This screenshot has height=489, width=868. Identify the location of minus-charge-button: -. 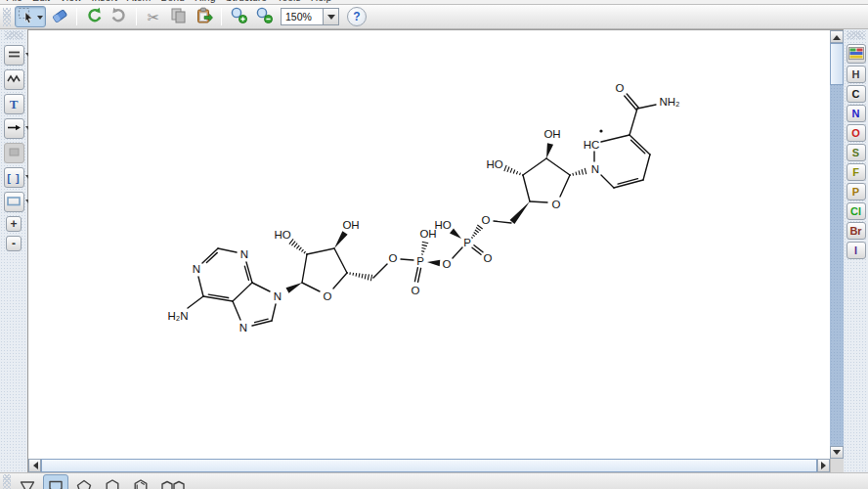
(14, 244).